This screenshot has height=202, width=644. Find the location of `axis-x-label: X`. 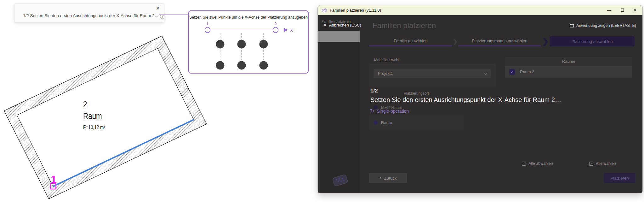

axis-x-label: X is located at coordinates (292, 30).